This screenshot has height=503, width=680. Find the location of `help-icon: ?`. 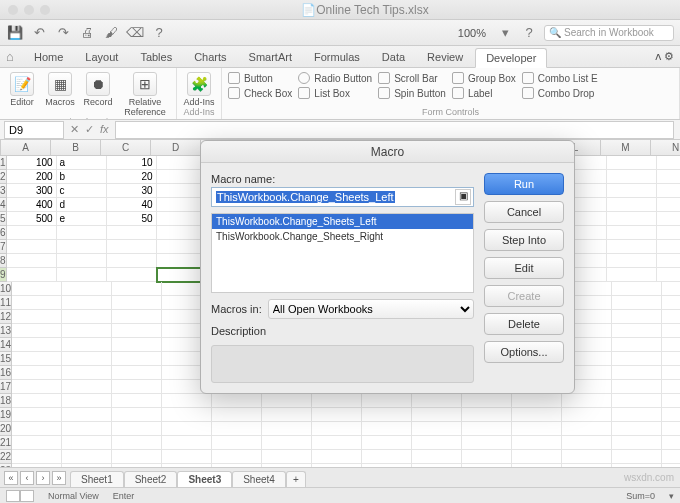

help-icon: ? is located at coordinates (159, 33).